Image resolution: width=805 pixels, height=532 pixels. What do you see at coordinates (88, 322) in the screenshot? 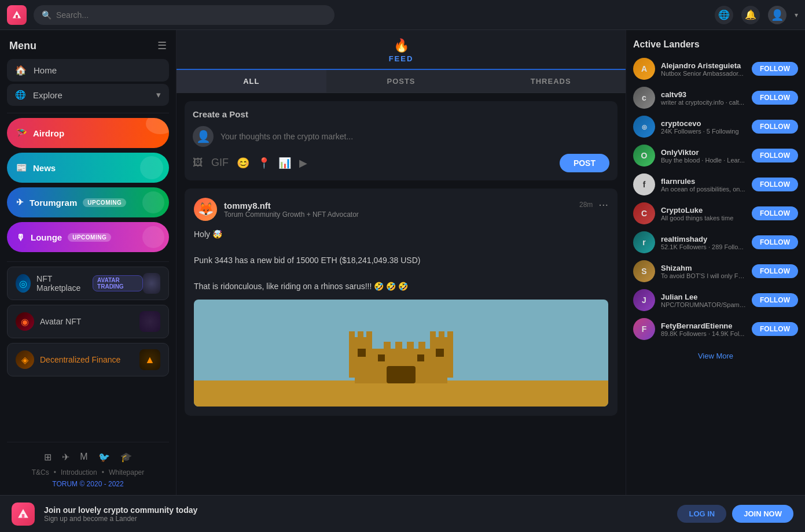
I see `sidebar-item-avatar-nft: ◉ Avatar NFT` at bounding box center [88, 322].